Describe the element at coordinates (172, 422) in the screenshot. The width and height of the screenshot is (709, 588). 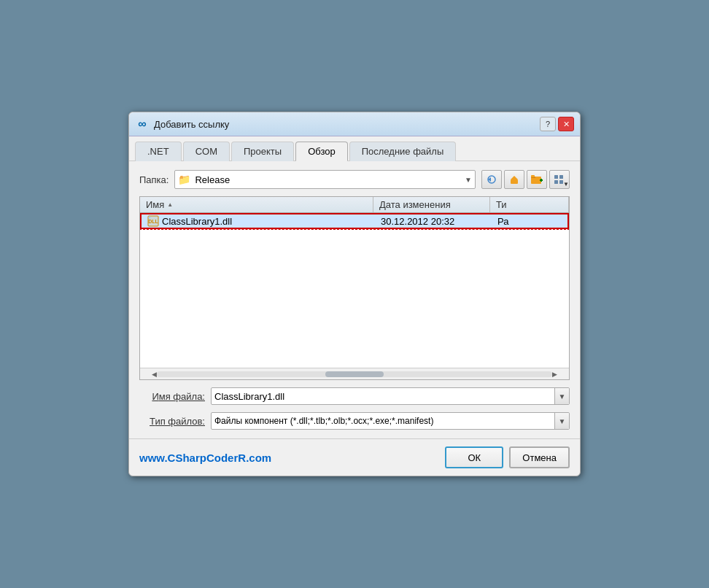
I see `filetype-label: Тип файлов:` at that location.